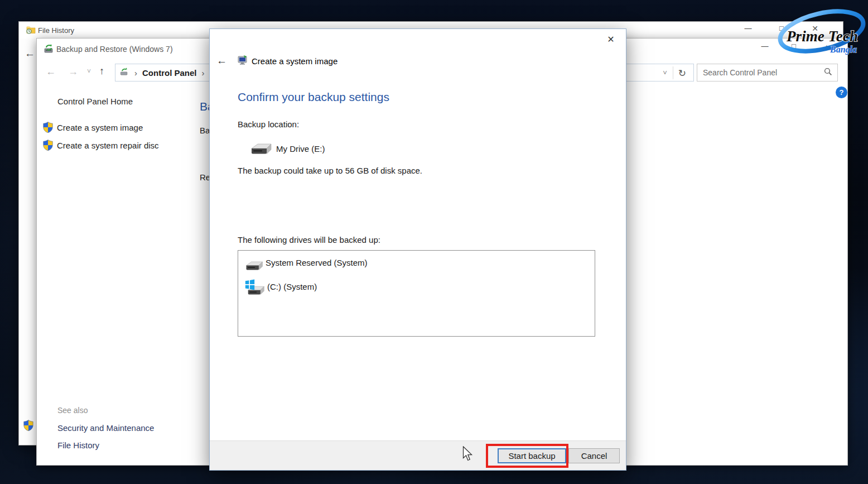  What do you see at coordinates (73, 71) in the screenshot?
I see `nav-forward-icon: →` at bounding box center [73, 71].